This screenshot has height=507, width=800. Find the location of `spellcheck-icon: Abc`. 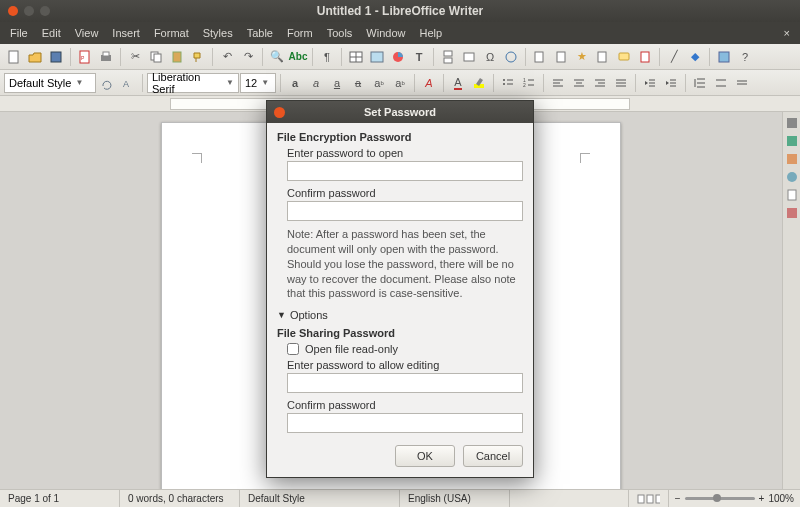

spellcheck-icon: Abc is located at coordinates (298, 57).